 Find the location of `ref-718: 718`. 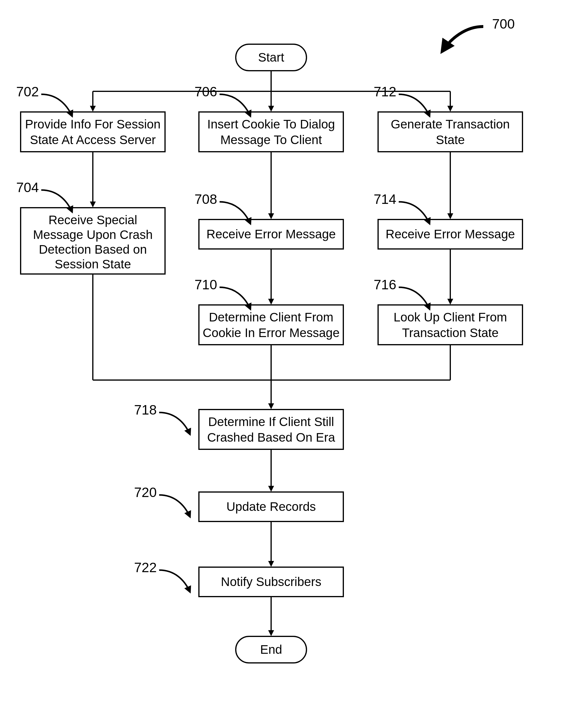

ref-718: 718 is located at coordinates (145, 410).